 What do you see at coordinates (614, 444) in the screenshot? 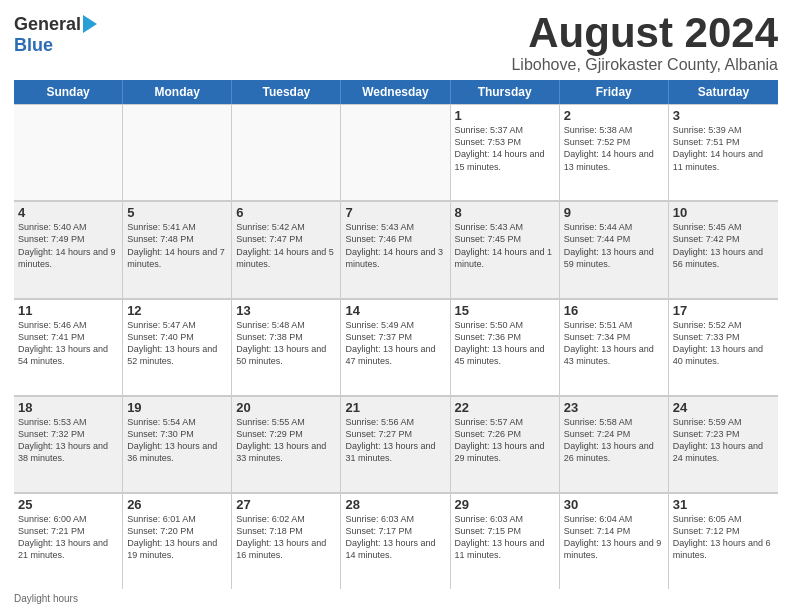
I see `calendar-cell: 23Sunrise: 5:58 AMSunset: 7:24 PMDayligh…` at bounding box center [614, 444].